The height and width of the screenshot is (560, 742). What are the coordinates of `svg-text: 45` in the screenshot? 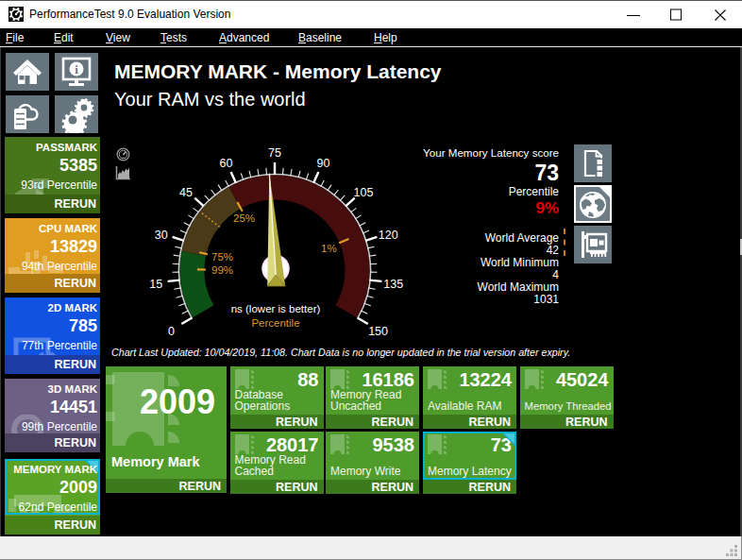 It's located at (186, 193).